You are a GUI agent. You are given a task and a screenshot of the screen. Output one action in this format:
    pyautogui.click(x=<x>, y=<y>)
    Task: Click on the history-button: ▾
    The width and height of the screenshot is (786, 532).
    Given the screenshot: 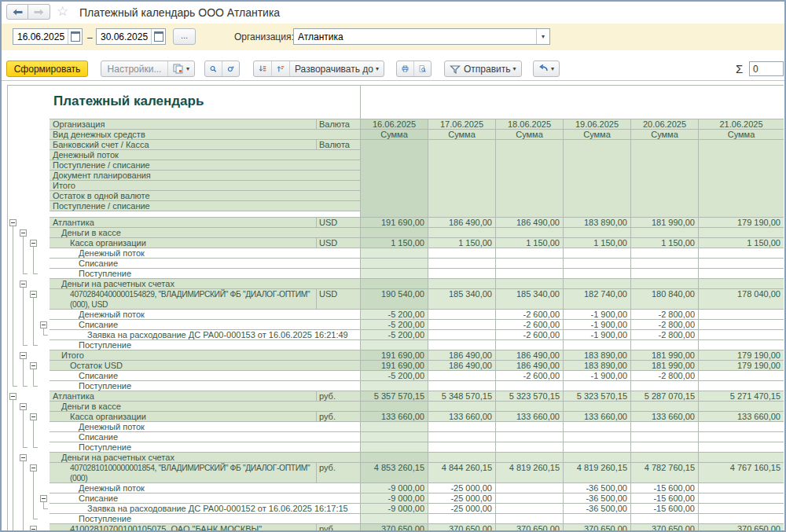 What is the action you would take?
    pyautogui.click(x=546, y=69)
    